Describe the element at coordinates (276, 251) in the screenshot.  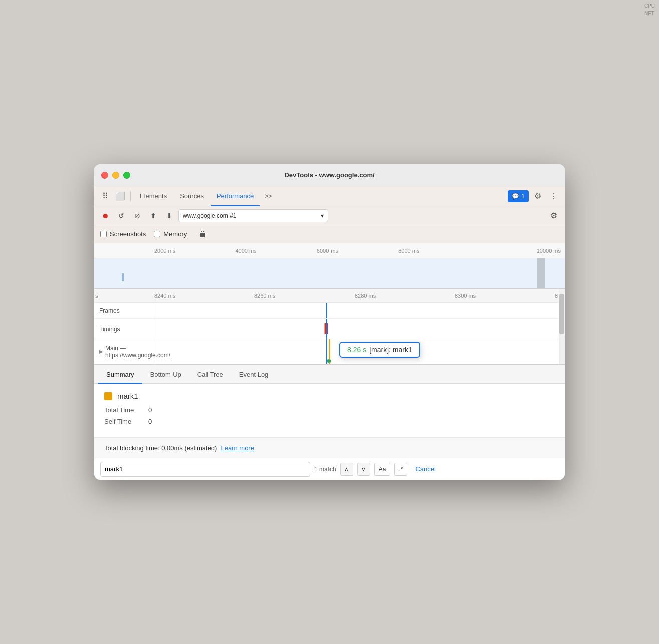
I see `ruler-4000: 4000 ms` at that location.